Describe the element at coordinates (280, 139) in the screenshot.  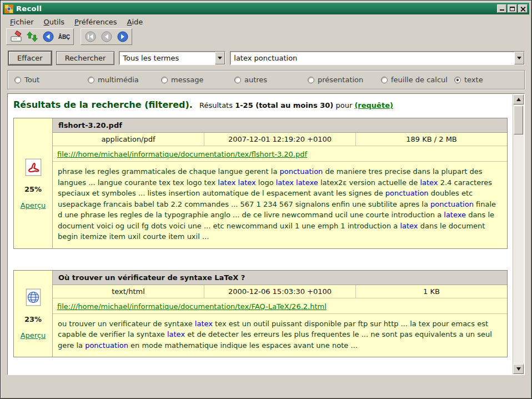
I see `result-date: 2007-12-01 12:19:20 +0100` at that location.